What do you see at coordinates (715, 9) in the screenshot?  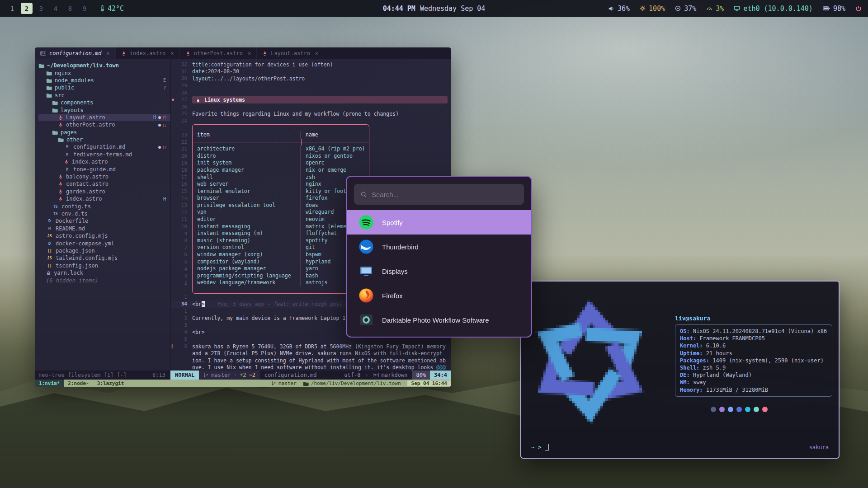 I see `module-load: 3%` at bounding box center [715, 9].